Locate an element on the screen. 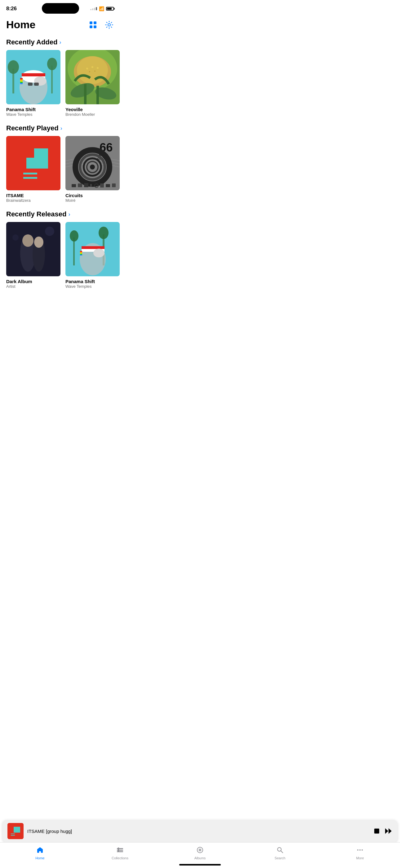 This screenshot has height=868, width=400. page-header: Home is located at coordinates (61, 26).